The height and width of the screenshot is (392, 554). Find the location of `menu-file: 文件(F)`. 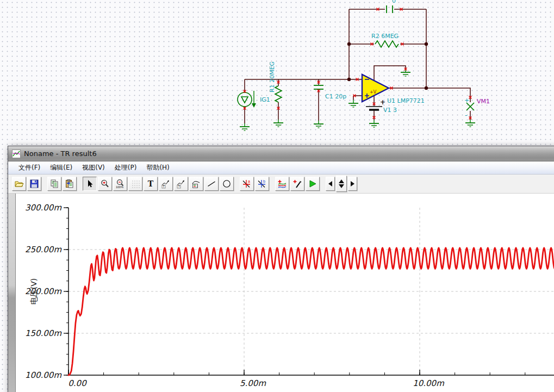

menu-file: 文件(F) is located at coordinates (29, 167).